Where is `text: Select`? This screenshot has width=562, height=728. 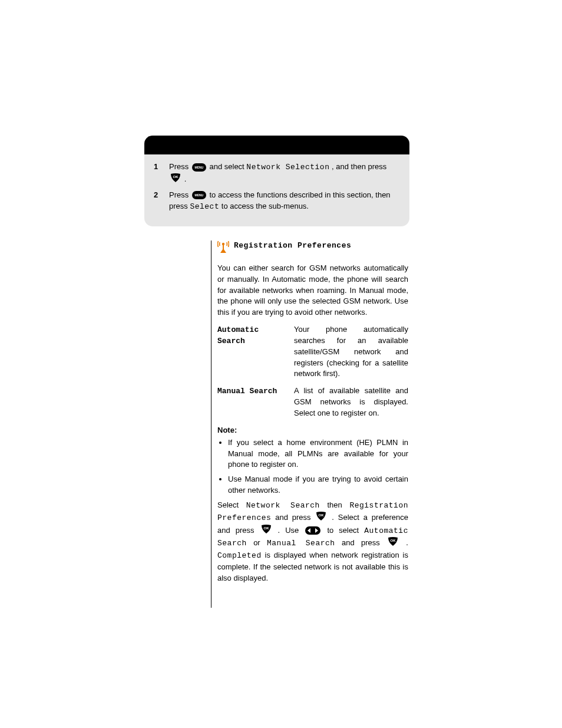
text: Select is located at coordinates (232, 505).